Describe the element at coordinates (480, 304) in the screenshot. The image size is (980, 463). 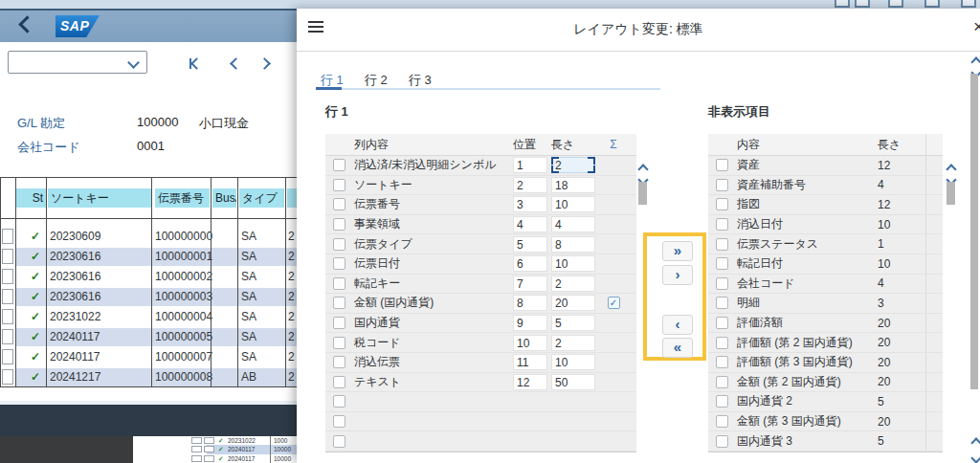
I see `layout-column-row: 金額 (国内通貨) 8 20 ✓` at that location.